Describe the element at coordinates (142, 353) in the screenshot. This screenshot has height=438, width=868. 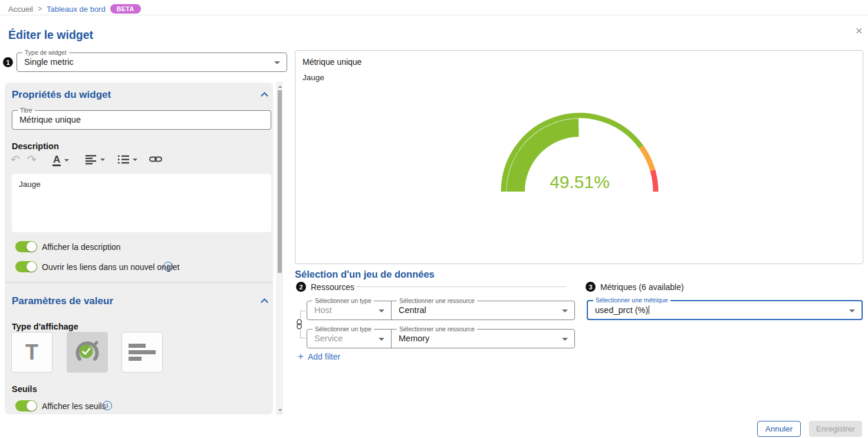
I see `bars-display-icon` at that location.